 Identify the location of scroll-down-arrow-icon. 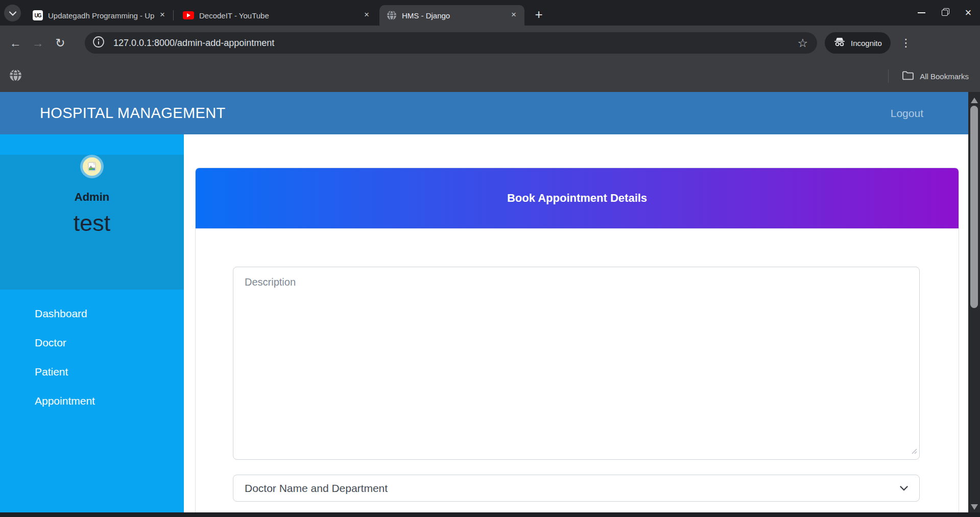
(974, 507).